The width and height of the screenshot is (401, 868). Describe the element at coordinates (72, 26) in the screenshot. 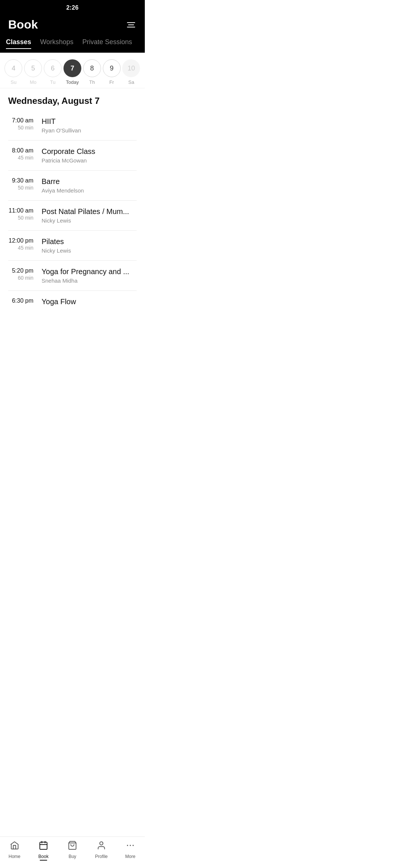

I see `header: Book` at that location.